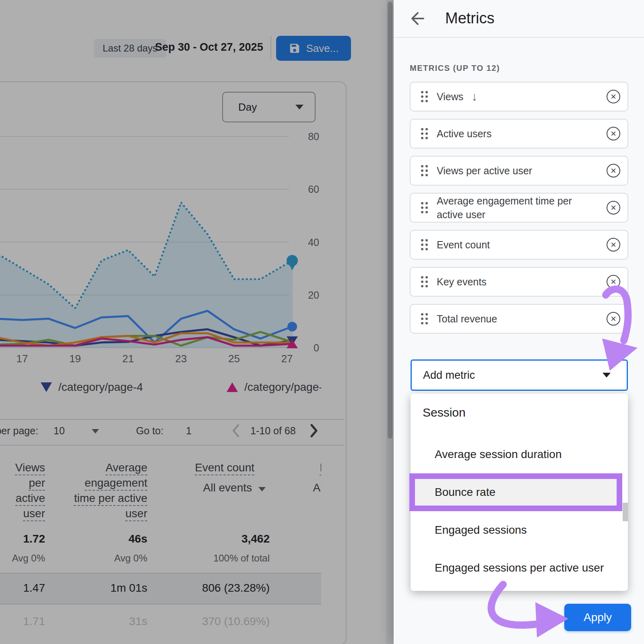  What do you see at coordinates (519, 454) in the screenshot?
I see `dropdown-item: Average session duration` at bounding box center [519, 454].